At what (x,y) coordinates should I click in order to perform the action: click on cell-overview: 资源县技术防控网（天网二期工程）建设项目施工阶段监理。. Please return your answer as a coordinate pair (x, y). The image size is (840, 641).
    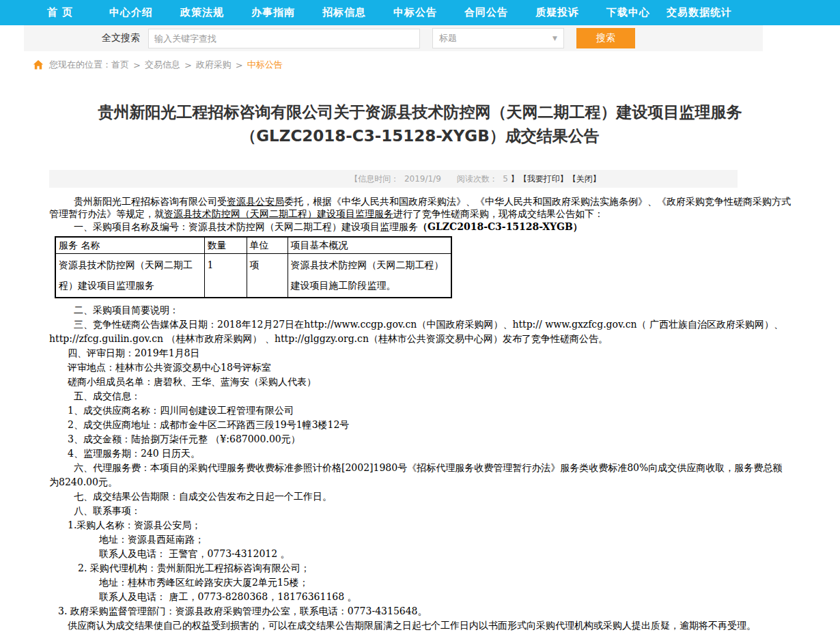
    Looking at the image, I should click on (369, 276).